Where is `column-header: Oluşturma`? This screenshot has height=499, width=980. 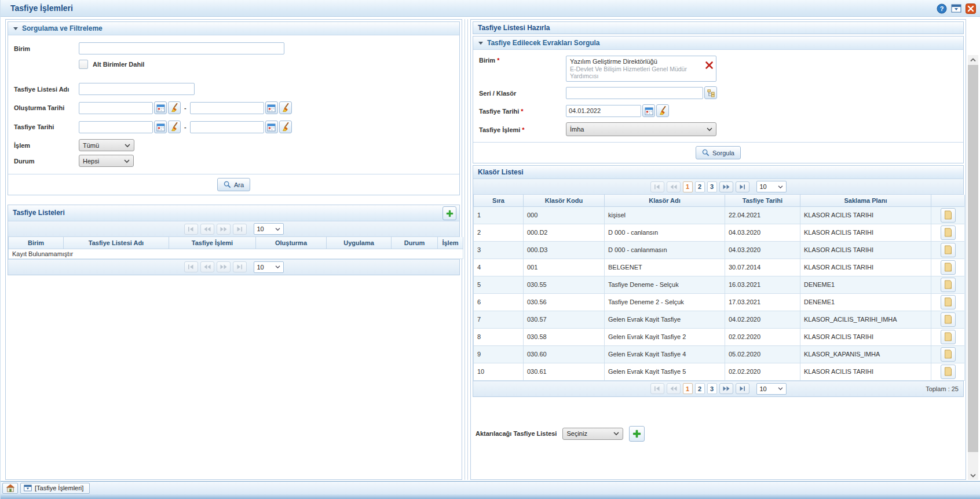 column-header: Oluşturma is located at coordinates (291, 243).